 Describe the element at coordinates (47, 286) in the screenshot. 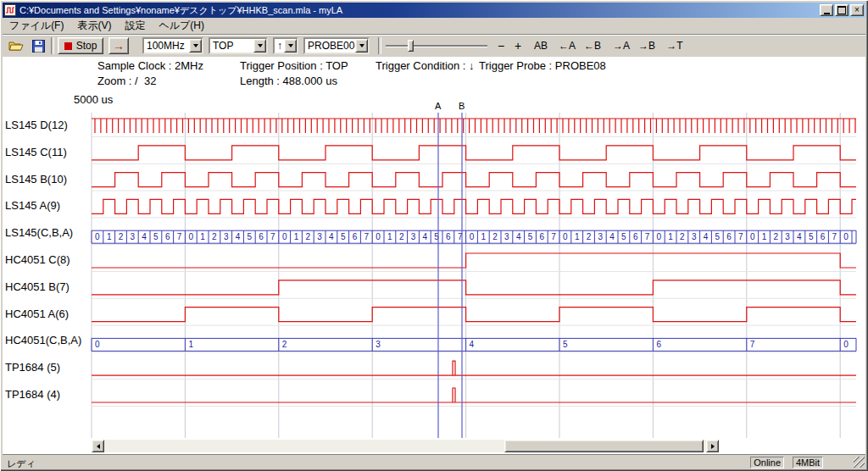

I see `channel-label: HC4051 B(7)` at that location.